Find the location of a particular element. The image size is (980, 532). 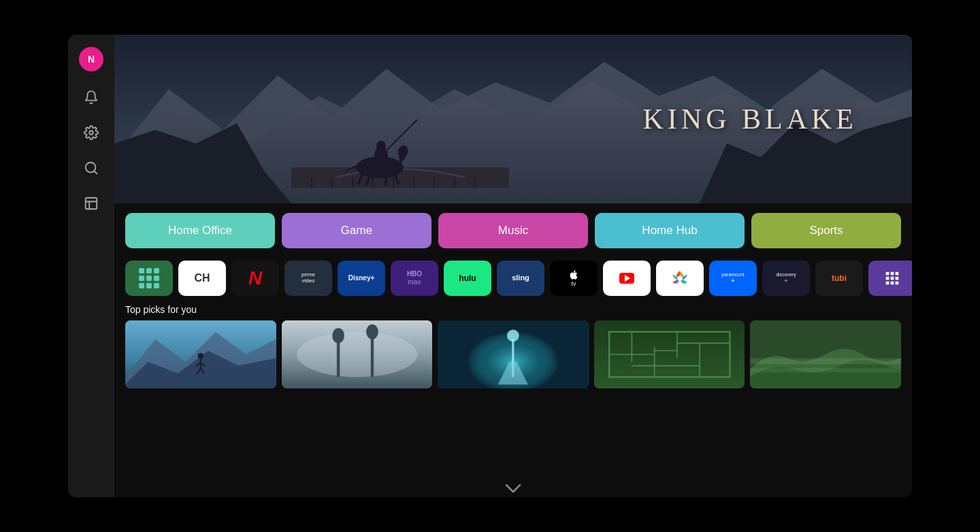

app-discovery: discovery + is located at coordinates (786, 278).